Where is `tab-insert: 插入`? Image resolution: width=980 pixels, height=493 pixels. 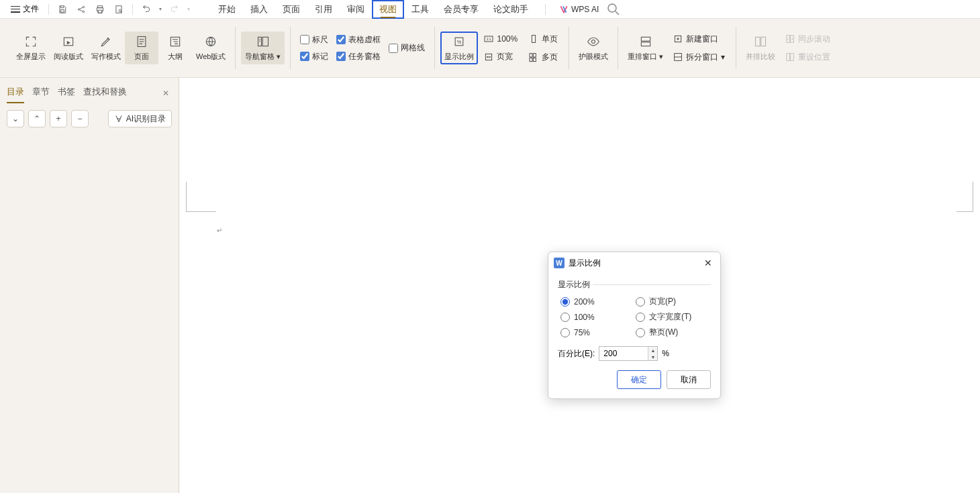
tab-insert: 插入 is located at coordinates (259, 9).